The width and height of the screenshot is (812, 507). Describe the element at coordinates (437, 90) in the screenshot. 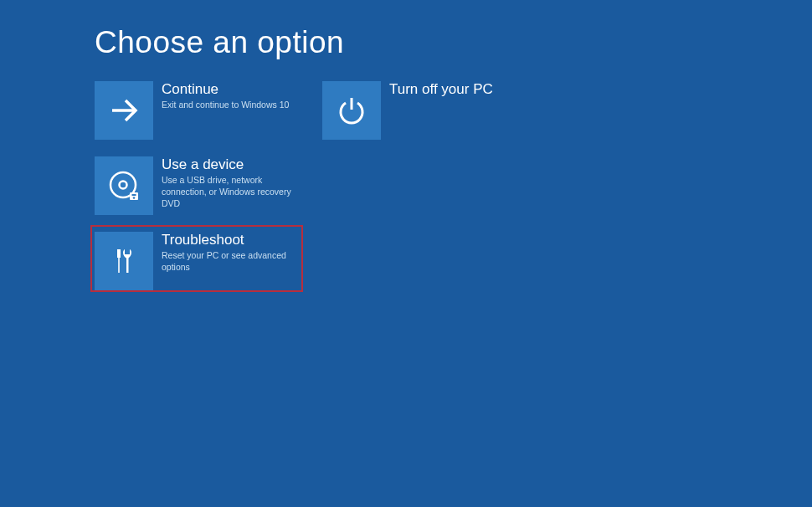

I see `turnoff-text: Turn off your PC` at that location.